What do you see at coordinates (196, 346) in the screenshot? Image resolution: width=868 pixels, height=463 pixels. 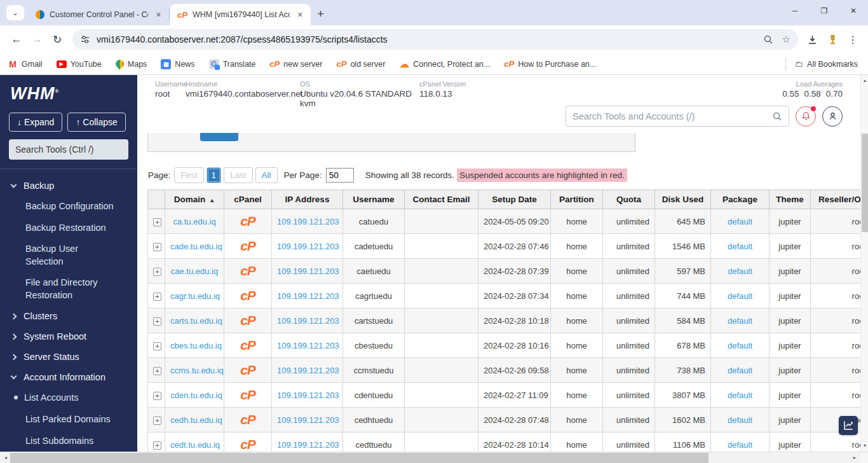 I see `domain-link: cbes.tu.edu.iq` at bounding box center [196, 346].